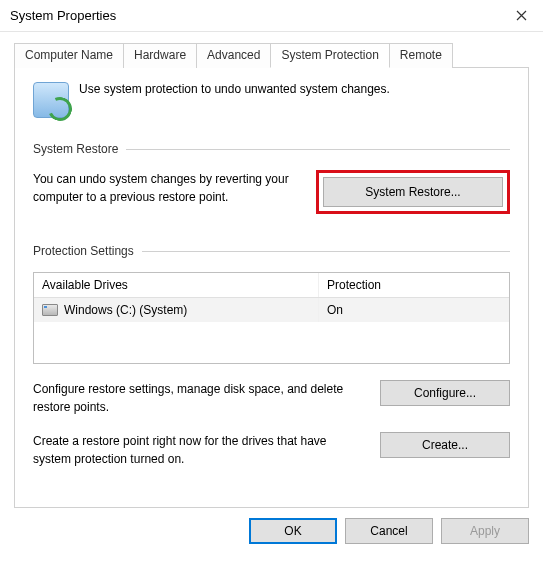  I want to click on tab-advanced: Advanced, so click(234, 56).